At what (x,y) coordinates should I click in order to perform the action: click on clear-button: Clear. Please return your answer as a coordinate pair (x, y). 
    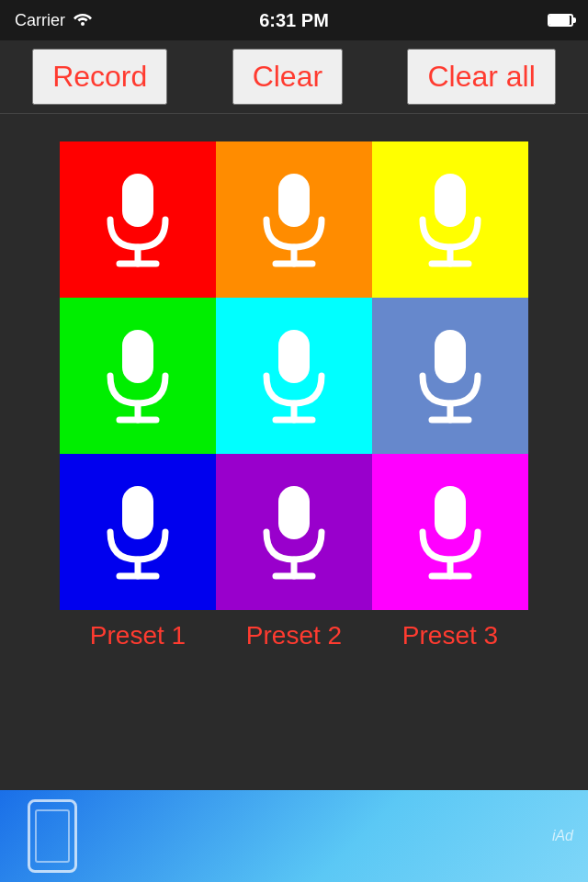
    Looking at the image, I should click on (288, 77).